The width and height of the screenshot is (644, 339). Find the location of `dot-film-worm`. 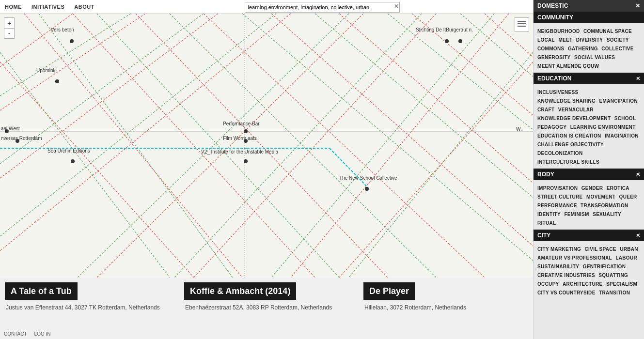

dot-film-worm is located at coordinates (246, 141).